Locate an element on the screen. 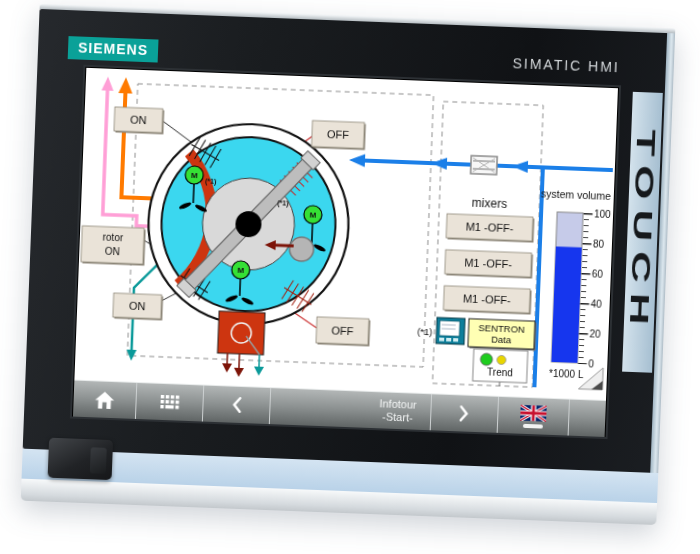  svg-text: 40 is located at coordinates (596, 304).